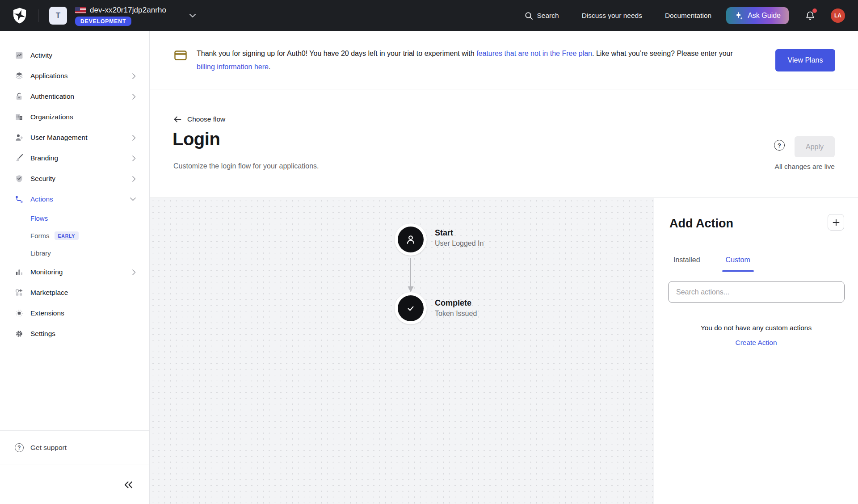 This screenshot has height=504, width=858. I want to click on tenant-chevron-down-icon, so click(193, 16).